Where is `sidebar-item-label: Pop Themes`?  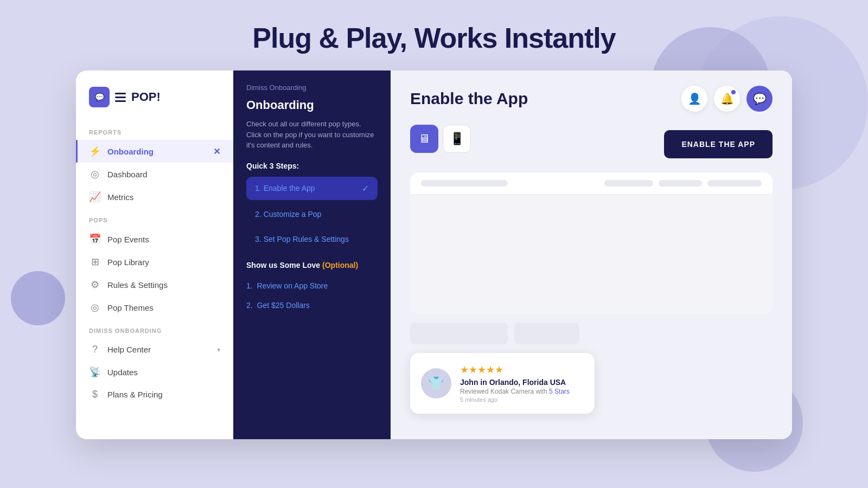
sidebar-item-label: Pop Themes is located at coordinates (130, 308).